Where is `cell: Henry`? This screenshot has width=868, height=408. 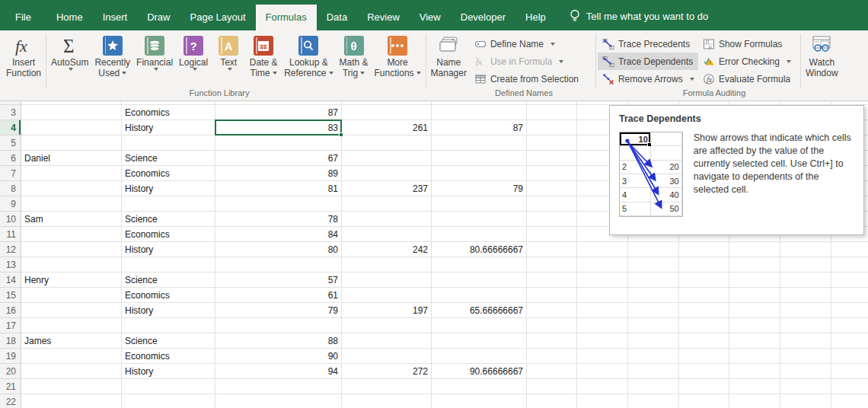 cell: Henry is located at coordinates (72, 280).